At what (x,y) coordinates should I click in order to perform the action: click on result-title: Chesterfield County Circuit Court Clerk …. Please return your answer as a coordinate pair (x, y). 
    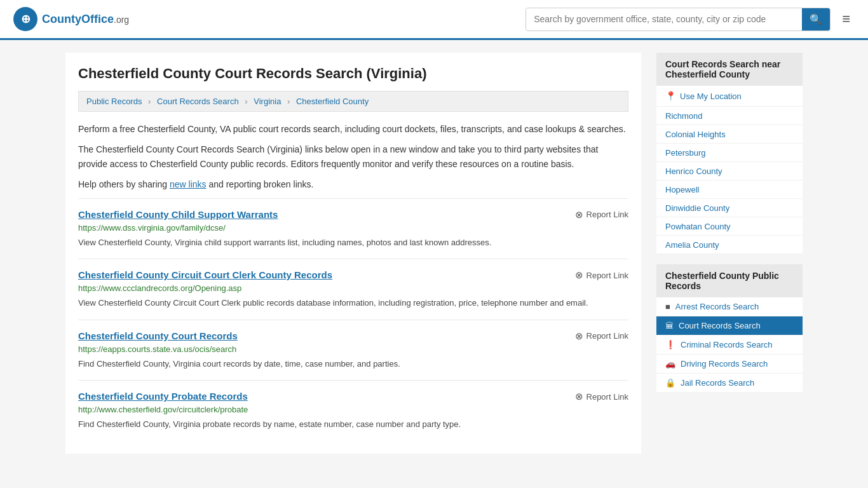
    Looking at the image, I should click on (205, 274).